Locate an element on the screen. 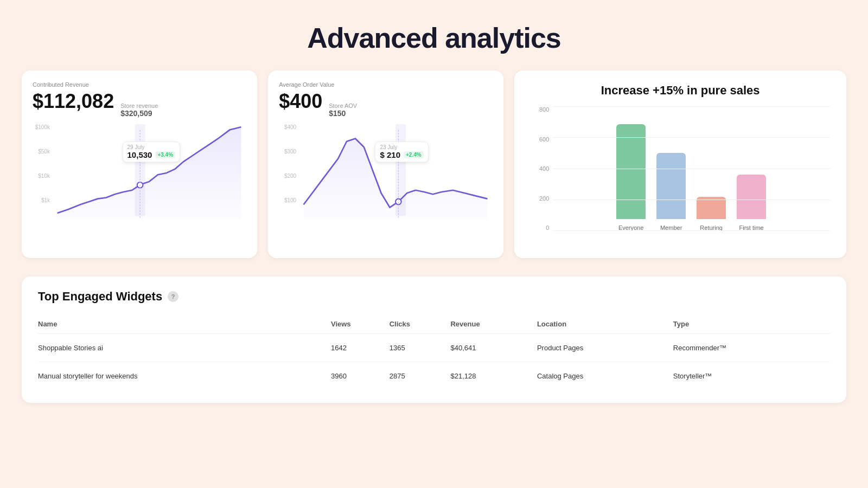 The height and width of the screenshot is (488, 868). col-revenue: Revenue is located at coordinates (494, 324).